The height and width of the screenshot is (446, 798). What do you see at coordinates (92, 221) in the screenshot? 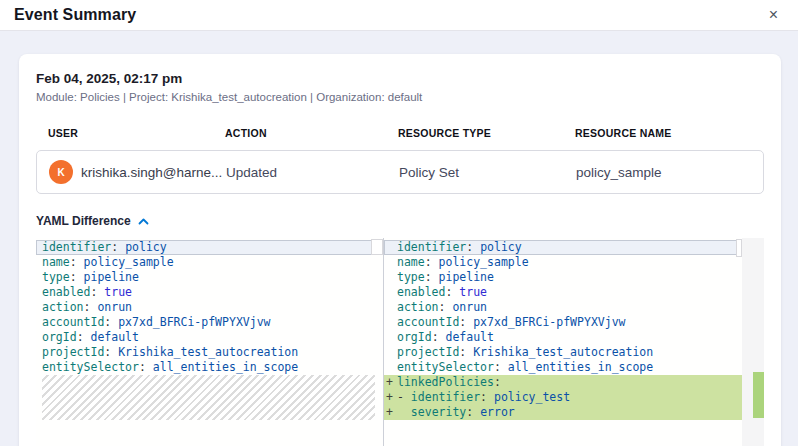
I see `yaml-difference-toggle: YAML Difference` at bounding box center [92, 221].